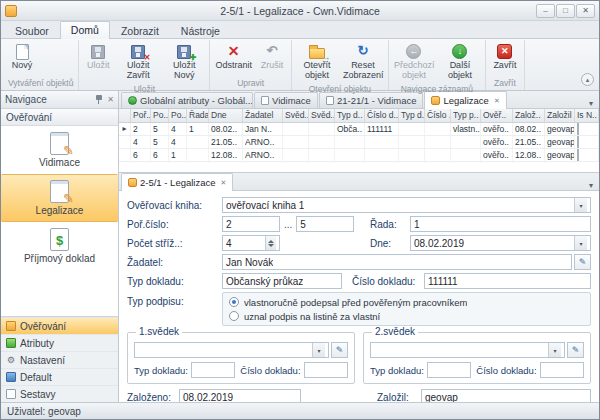 This screenshot has height=420, width=600. Describe the element at coordinates (508, 281) in the screenshot. I see `cislo-dokladu-field: 111111` at that location.